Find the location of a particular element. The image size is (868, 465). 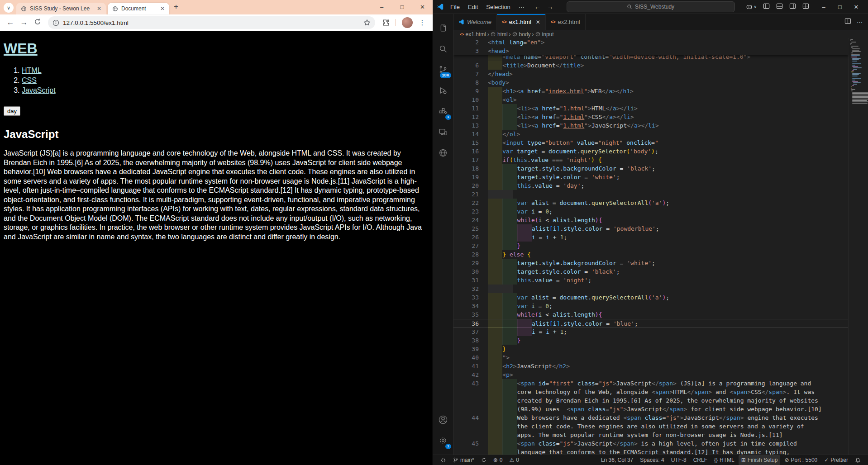

code-line: 44Web browsers have a dedicated <span cl… is located at coordinates (651, 418).